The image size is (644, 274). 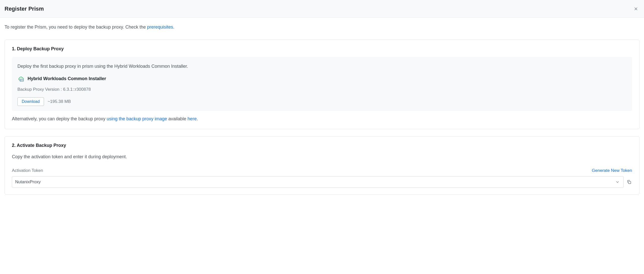 I want to click on copy-token-button, so click(x=629, y=182).